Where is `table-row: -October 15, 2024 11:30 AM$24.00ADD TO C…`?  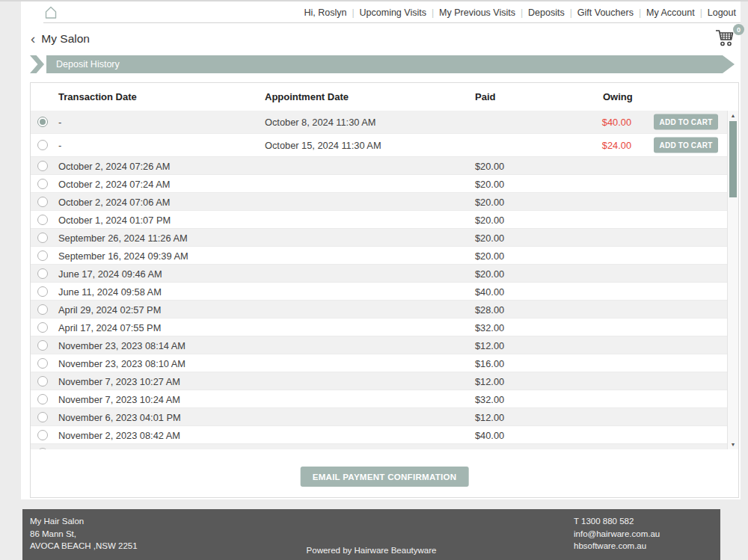 table-row: -October 15, 2024 11:30 AM$24.00ADD TO C… is located at coordinates (384, 145).